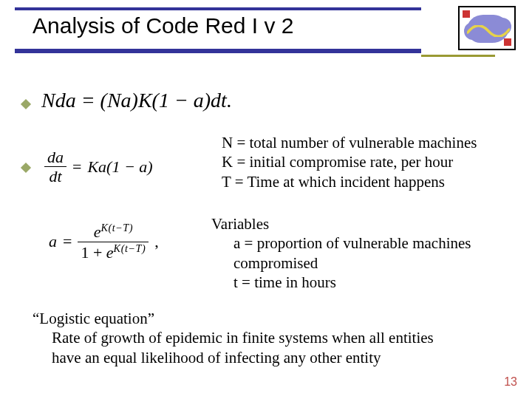 This screenshot has width=532, height=399. I want to click on eq3-punct: ,, so click(157, 242).